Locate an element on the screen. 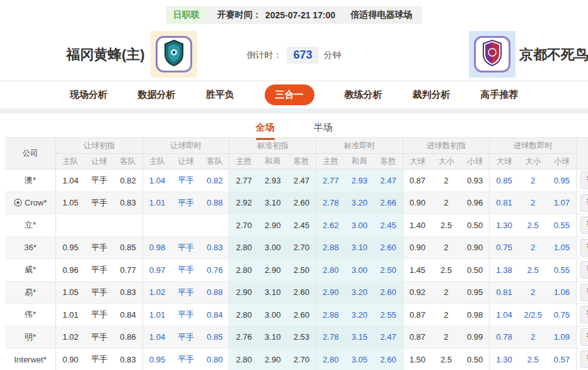 The width and height of the screenshot is (588, 370). column-subheader: 大小 is located at coordinates (446, 161).